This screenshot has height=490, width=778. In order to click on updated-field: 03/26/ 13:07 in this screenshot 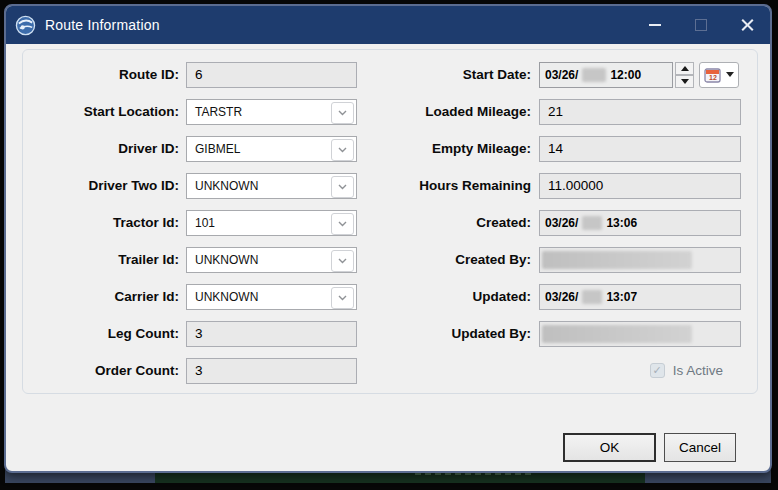, I will do `click(640, 297)`.